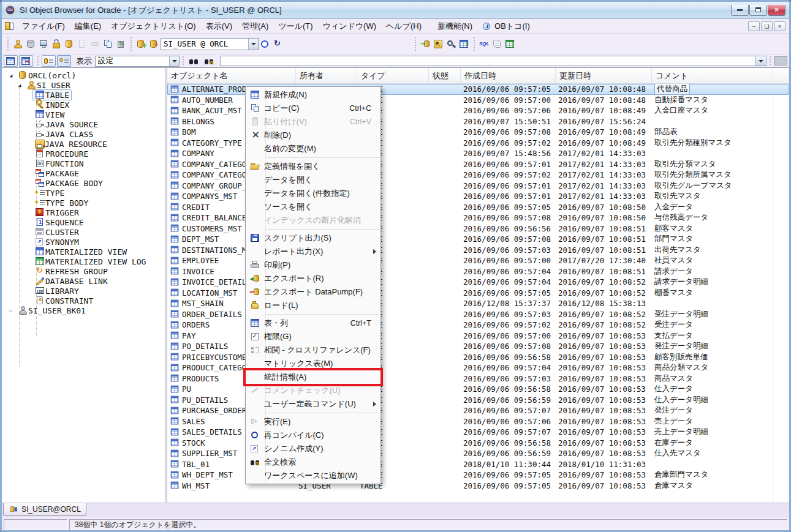 This screenshot has height=532, width=791. I want to click on context-menu-item: 実行(E), so click(313, 422).